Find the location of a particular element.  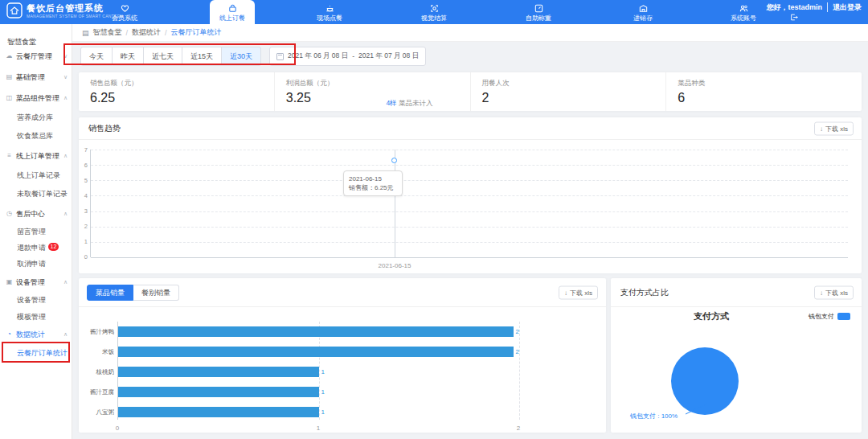

tooltip-value: 销售额：6.25元 is located at coordinates (373, 188).